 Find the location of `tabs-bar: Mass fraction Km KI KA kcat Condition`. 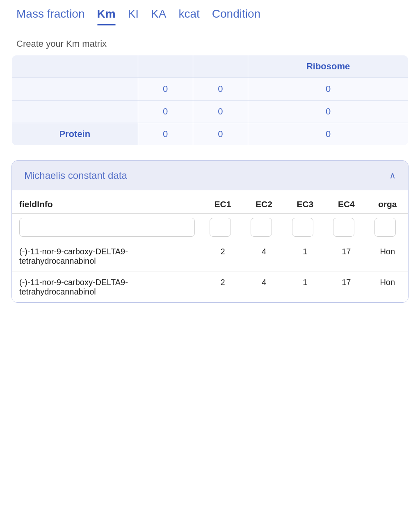

tabs-bar: Mass fraction Km KI KA kcat Condition is located at coordinates (210, 13).